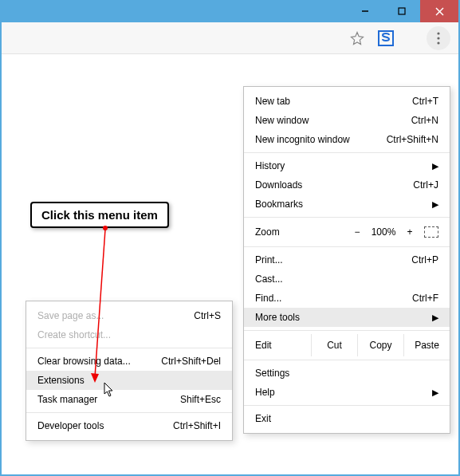 Image resolution: width=460 pixels, height=476 pixels. Describe the element at coordinates (333, 260) in the screenshot. I see `menu-label: Print...` at that location.